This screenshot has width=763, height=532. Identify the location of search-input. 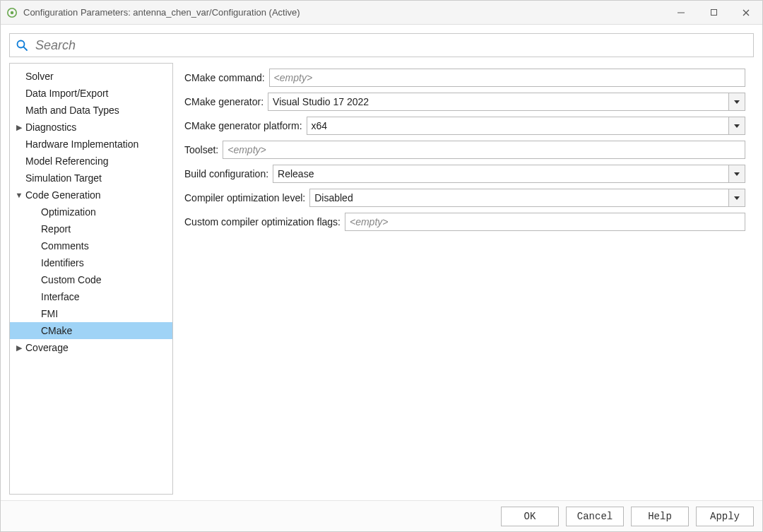
(391, 45).